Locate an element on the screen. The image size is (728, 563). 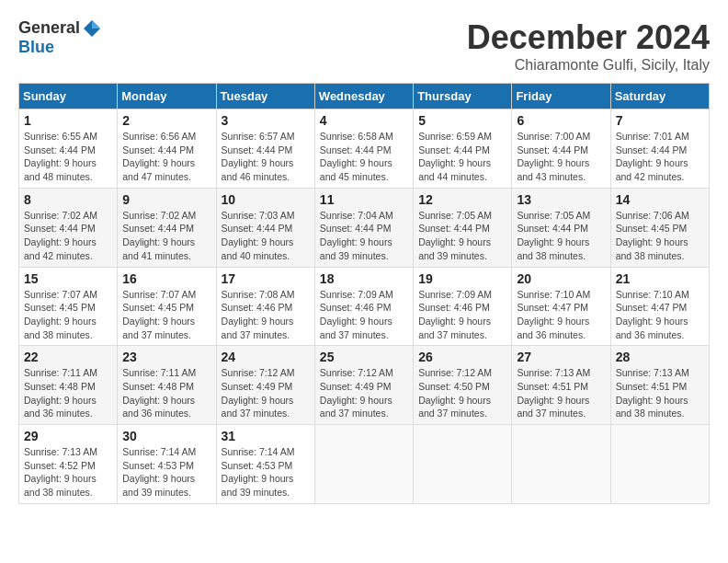
day-number: 16 is located at coordinates (166, 279).